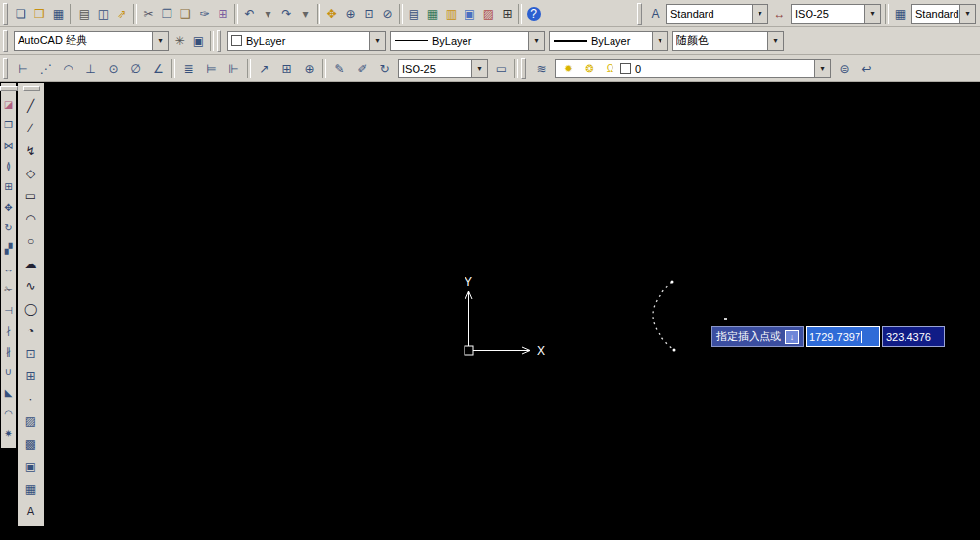 The width and height of the screenshot is (980, 540). I want to click on redo-options-button: ▾, so click(306, 14).